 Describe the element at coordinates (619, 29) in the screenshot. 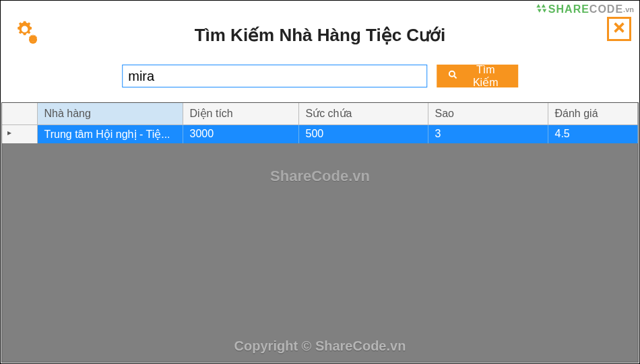

I see `close-icon` at that location.